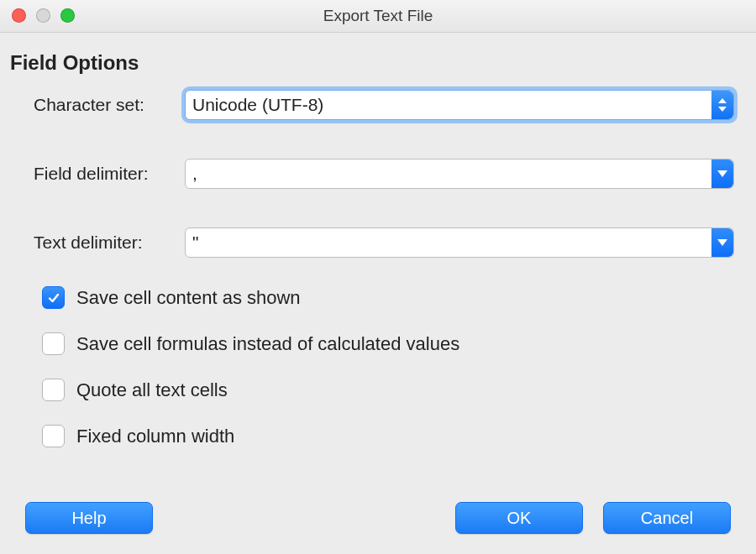 The height and width of the screenshot is (554, 756). I want to click on charset-select: Unicode (UTF-8), so click(459, 105).